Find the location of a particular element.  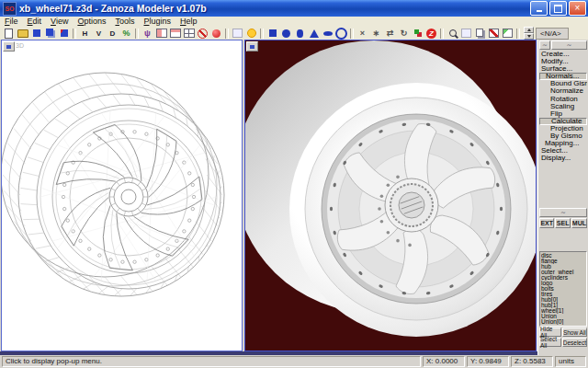

rotate-tool-button: ↻ is located at coordinates (404, 33).